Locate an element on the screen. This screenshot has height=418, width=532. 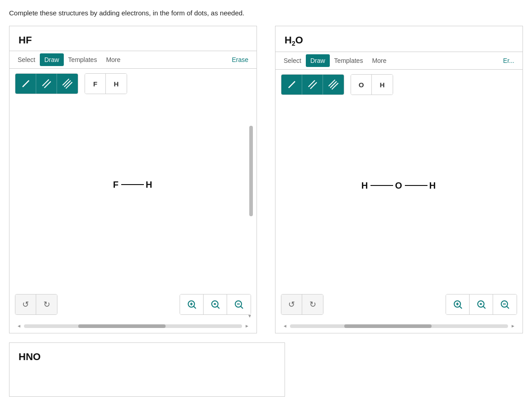
draw-tools-h2o: O H is located at coordinates (399, 85).